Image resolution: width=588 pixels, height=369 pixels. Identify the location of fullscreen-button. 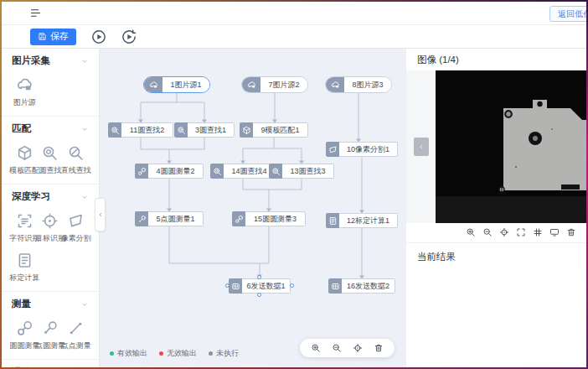
(521, 232).